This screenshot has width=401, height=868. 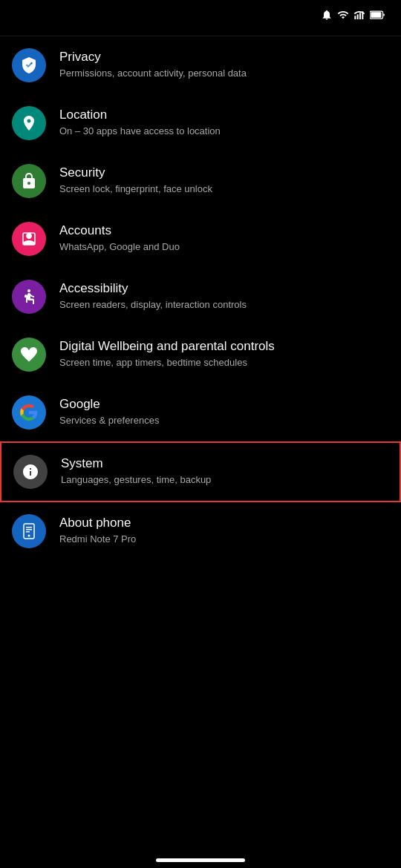 What do you see at coordinates (224, 57) in the screenshot?
I see `item-title-privacy: Privacy` at bounding box center [224, 57].